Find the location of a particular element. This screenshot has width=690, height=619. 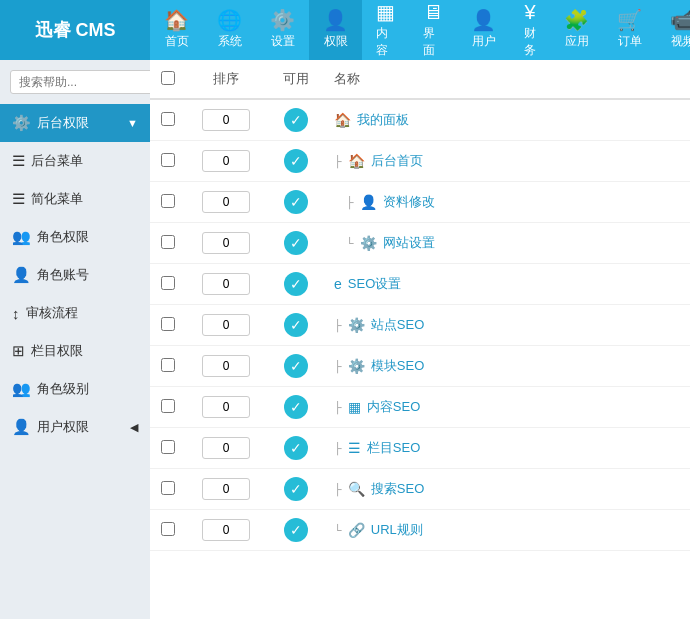

sidebar-menu: ⚙️后台权限▼☰后台菜单☰简化菜单👥角色权限👤角色账号↕审核流程⊞栏目权限👥角色… is located at coordinates (75, 275).